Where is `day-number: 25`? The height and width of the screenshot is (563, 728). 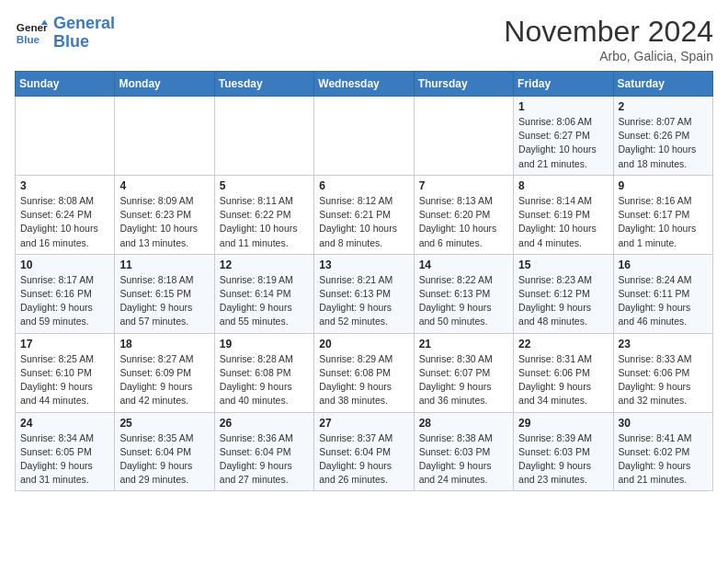
day-number: 25 is located at coordinates (164, 423).